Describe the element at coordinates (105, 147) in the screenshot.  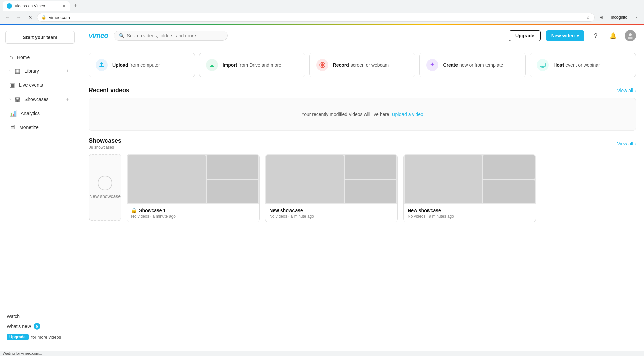
I see `showcases-count: 08 showcases` at that location.